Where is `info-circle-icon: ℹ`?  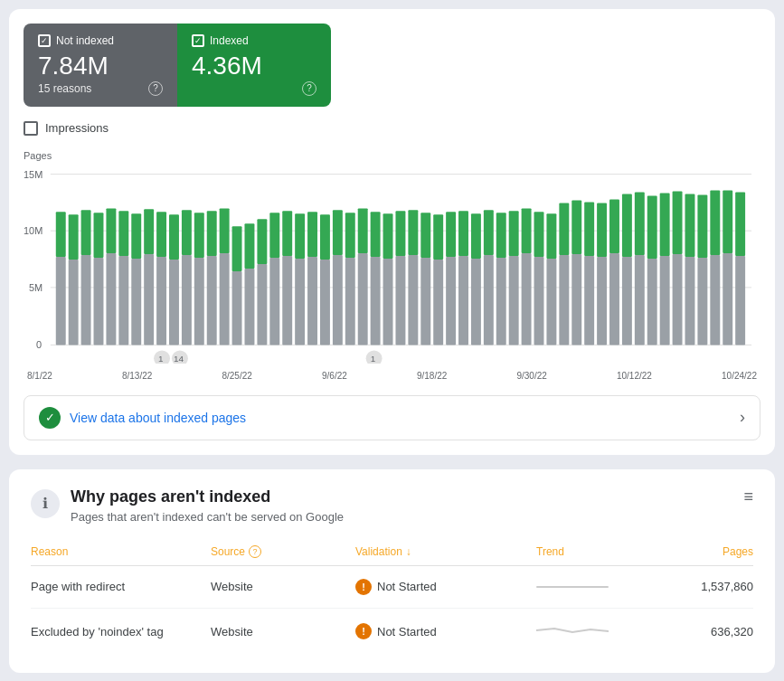 info-circle-icon: ℹ is located at coordinates (45, 504).